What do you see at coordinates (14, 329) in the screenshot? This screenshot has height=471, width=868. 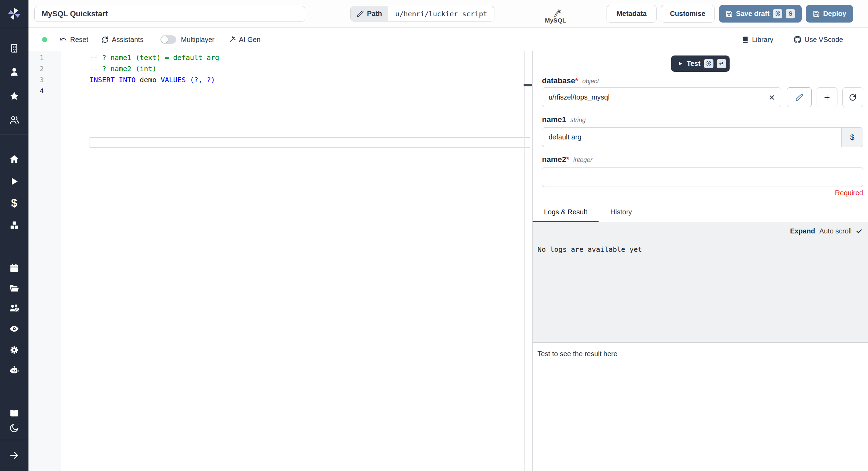 I see `eye-icon` at bounding box center [14, 329].